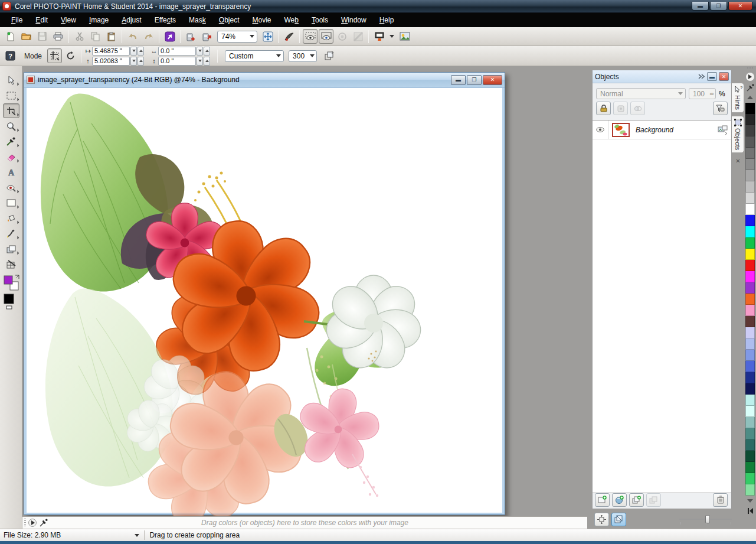 Image resolution: width=756 pixels, height=544 pixels. What do you see at coordinates (662, 130) in the screenshot?
I see `layer-row: Background` at bounding box center [662, 130].